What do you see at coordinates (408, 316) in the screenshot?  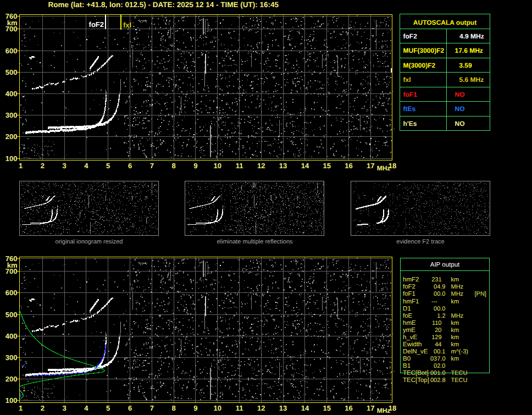 I see `svg-text: foE` at bounding box center [408, 316].